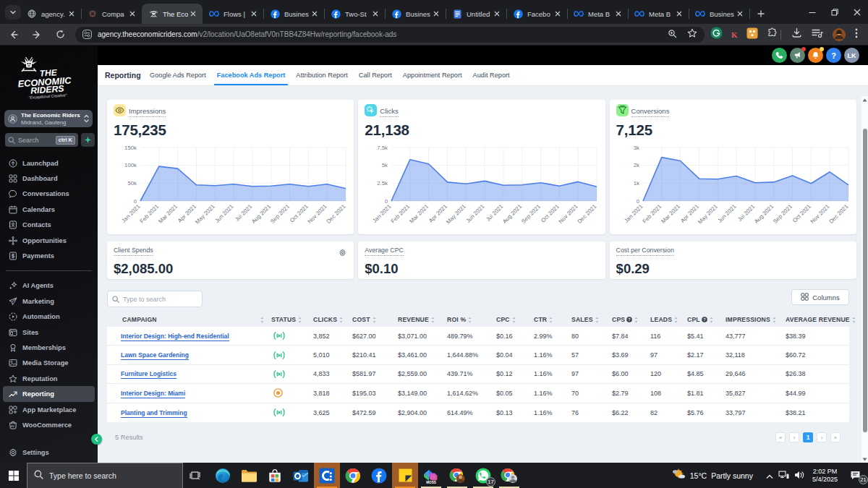 Image resolution: width=868 pixels, height=488 pixels. Describe the element at coordinates (794, 437) in the screenshot. I see `pagination-button-1: ‹` at that location.